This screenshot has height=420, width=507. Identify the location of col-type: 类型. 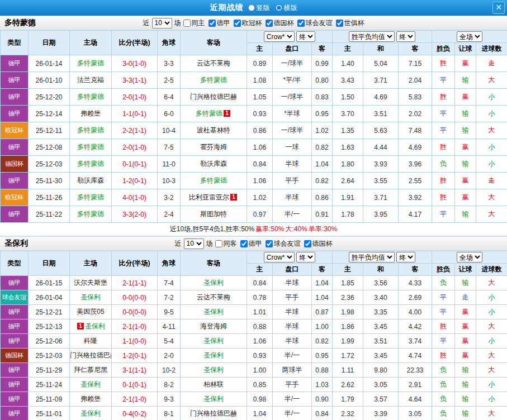
(15, 264).